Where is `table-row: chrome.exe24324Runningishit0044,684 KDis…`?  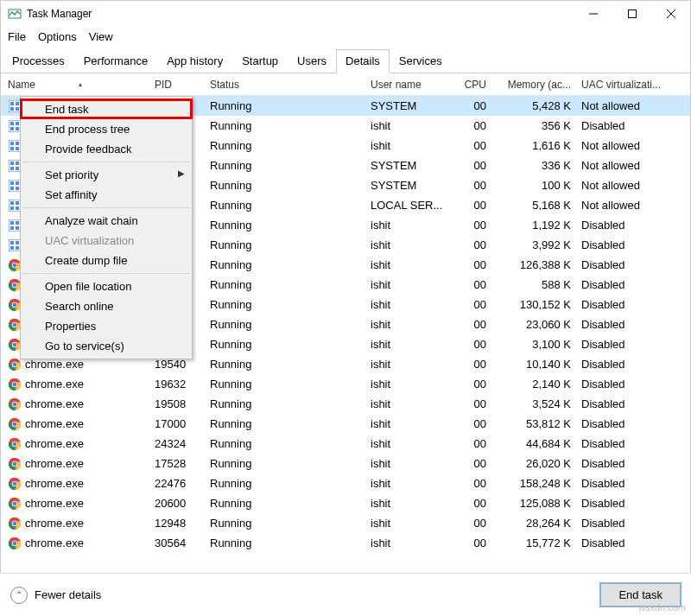
table-row: chrome.exe24324Runningishit0044,684 KDis… is located at coordinates (346, 444).